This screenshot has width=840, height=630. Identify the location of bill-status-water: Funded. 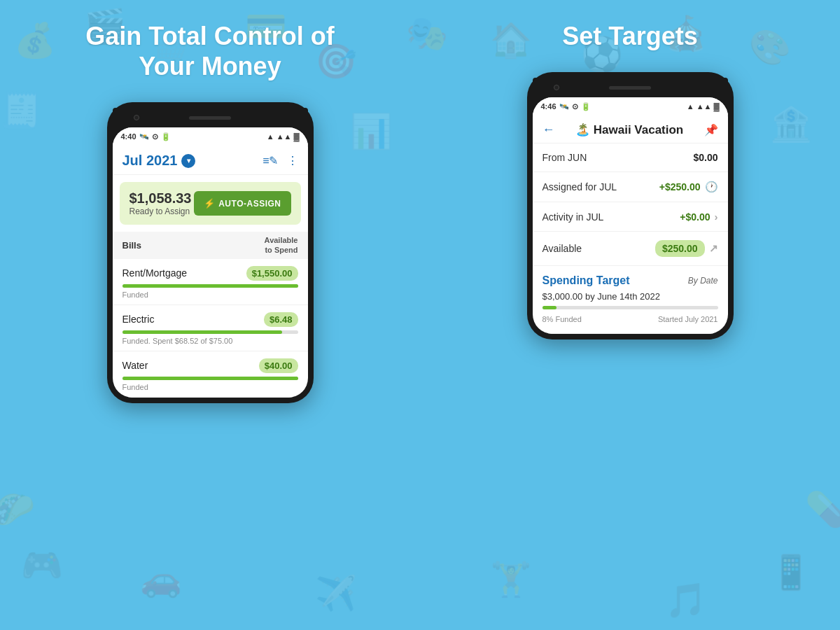
(210, 387).